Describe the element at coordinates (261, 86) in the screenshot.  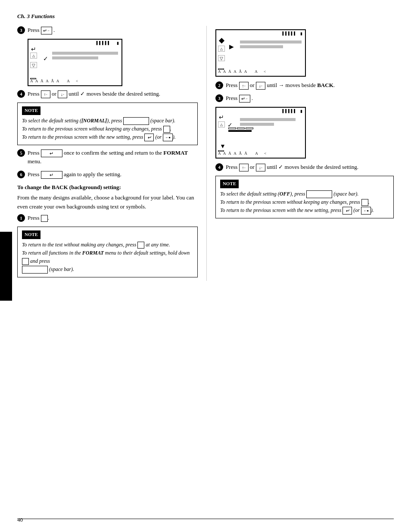
I see `down-key-r: ↓÷` at that location.